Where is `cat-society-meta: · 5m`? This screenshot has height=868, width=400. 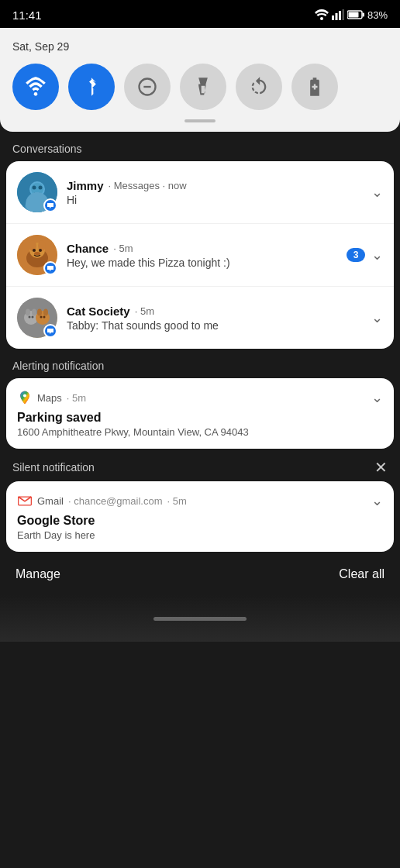
cat-society-meta: · 5m is located at coordinates (144, 312).